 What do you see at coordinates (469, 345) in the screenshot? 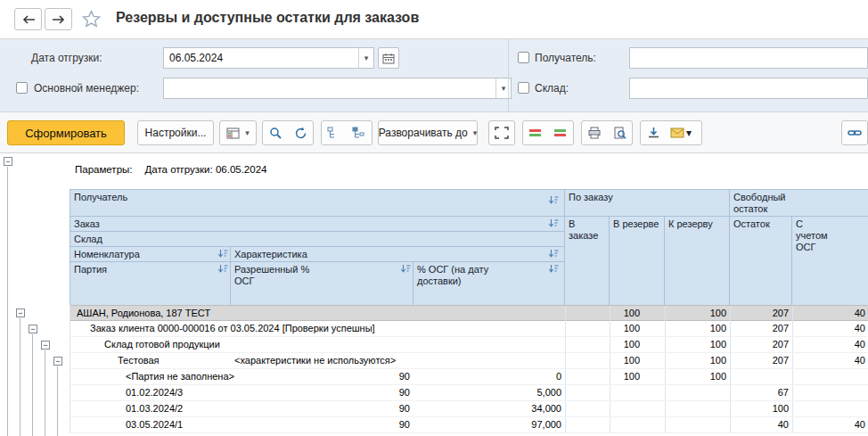
I see `table-row-warehouse: Склад готовой продукции 100 100 207 40` at bounding box center [469, 345].